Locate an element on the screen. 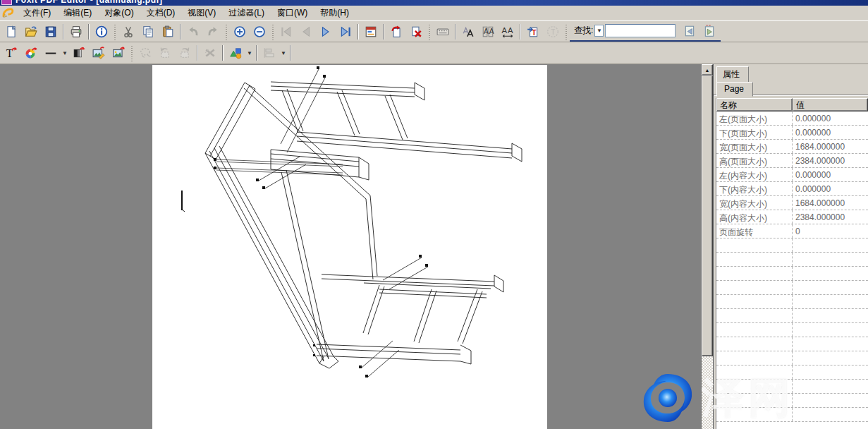 The image size is (868, 429). menu-item-4: 文档(D) is located at coordinates (161, 13).